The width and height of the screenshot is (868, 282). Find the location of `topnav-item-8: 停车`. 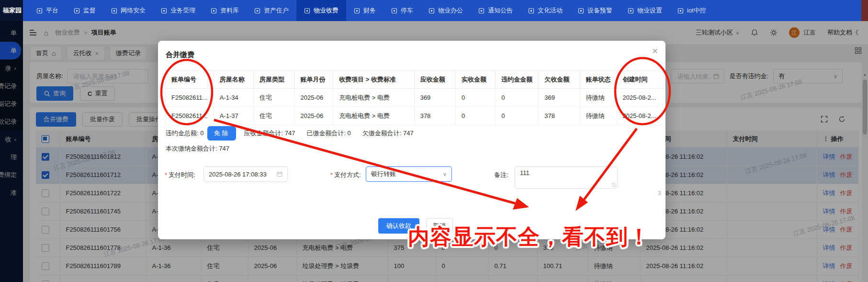

topnav-item-8: 停车 is located at coordinates (402, 11).